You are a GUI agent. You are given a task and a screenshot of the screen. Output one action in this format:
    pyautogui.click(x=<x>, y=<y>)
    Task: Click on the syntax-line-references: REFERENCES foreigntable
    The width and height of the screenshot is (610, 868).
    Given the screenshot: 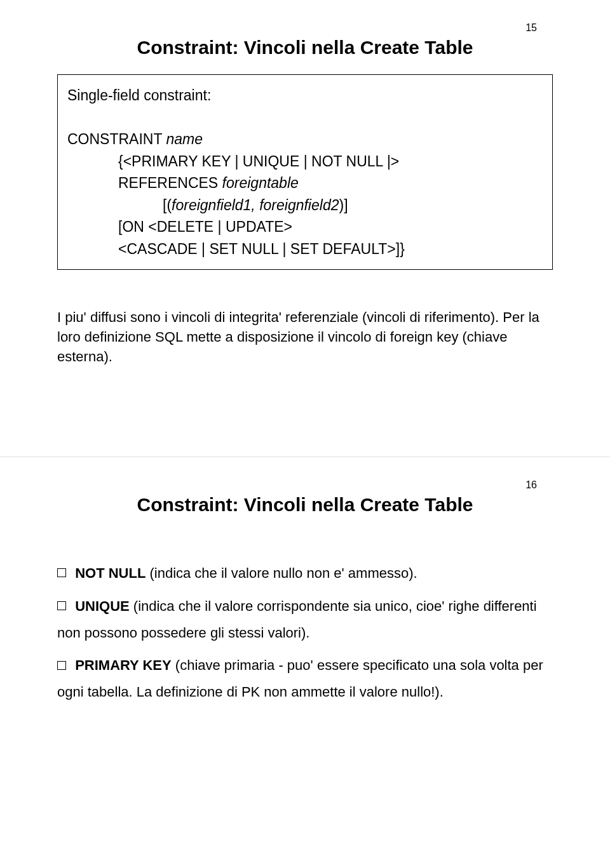 What is the action you would take?
    pyautogui.click(x=305, y=183)
    